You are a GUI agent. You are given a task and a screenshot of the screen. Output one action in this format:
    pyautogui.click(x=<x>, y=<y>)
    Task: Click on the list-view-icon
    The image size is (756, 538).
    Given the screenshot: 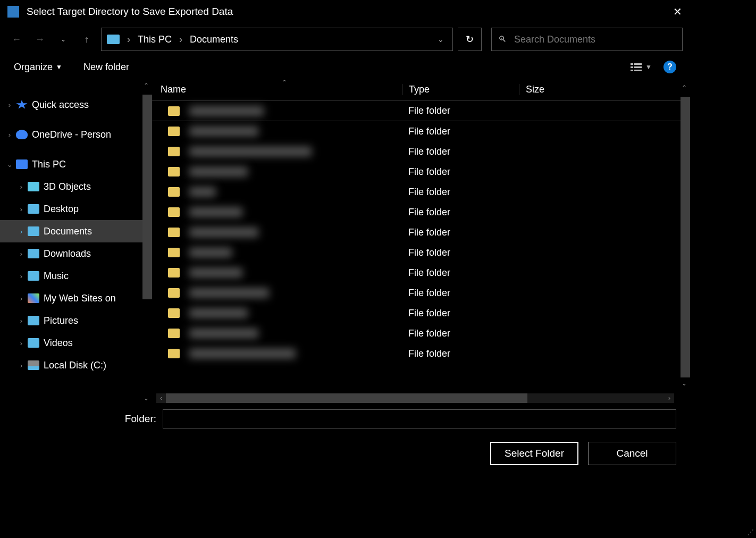 What is the action you would take?
    pyautogui.click(x=636, y=67)
    